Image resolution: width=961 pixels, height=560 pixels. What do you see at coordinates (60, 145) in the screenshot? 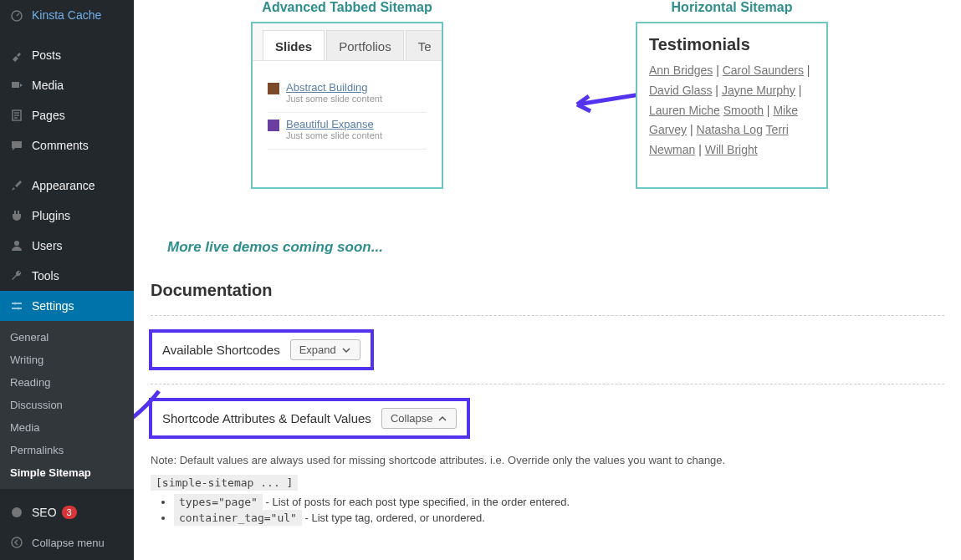
I see `label: Comments` at bounding box center [60, 145].